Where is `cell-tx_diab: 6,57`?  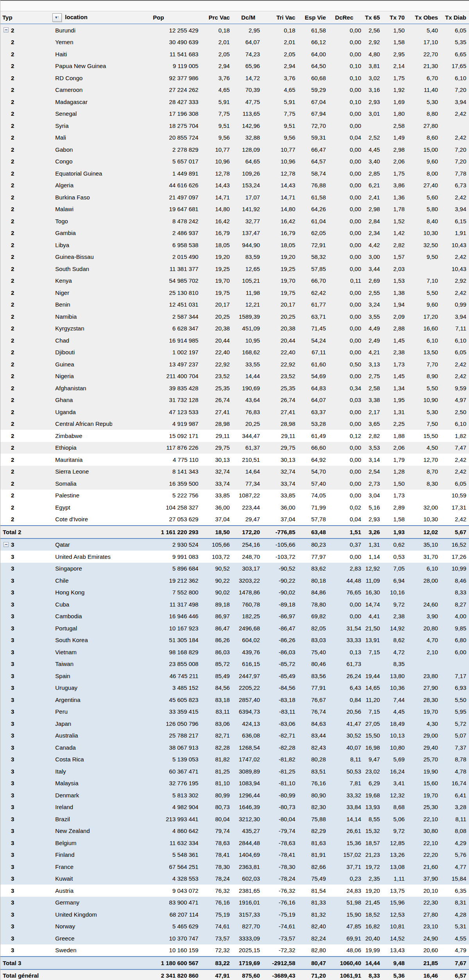
cell-tx_diab: 6,57 is located at coordinates (455, 975).